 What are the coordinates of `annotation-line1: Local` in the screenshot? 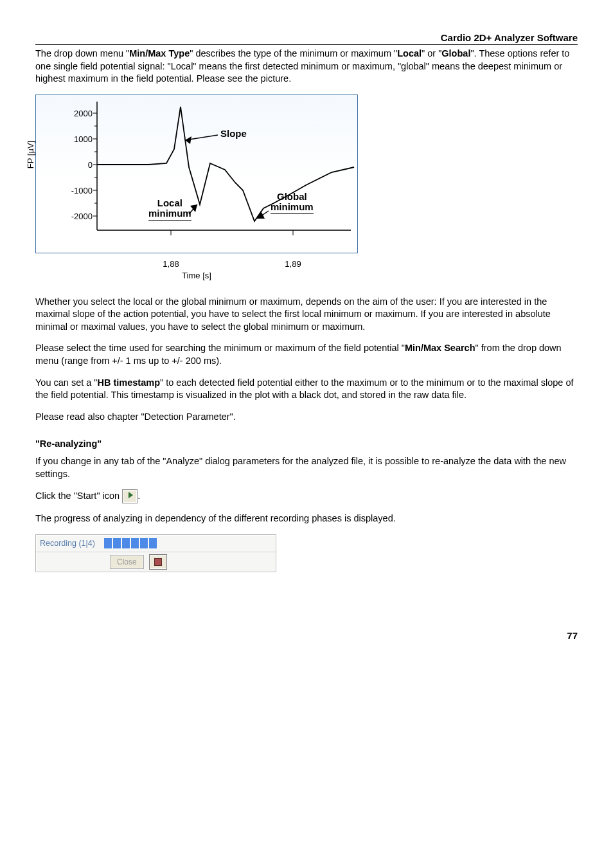 It's located at (170, 203).